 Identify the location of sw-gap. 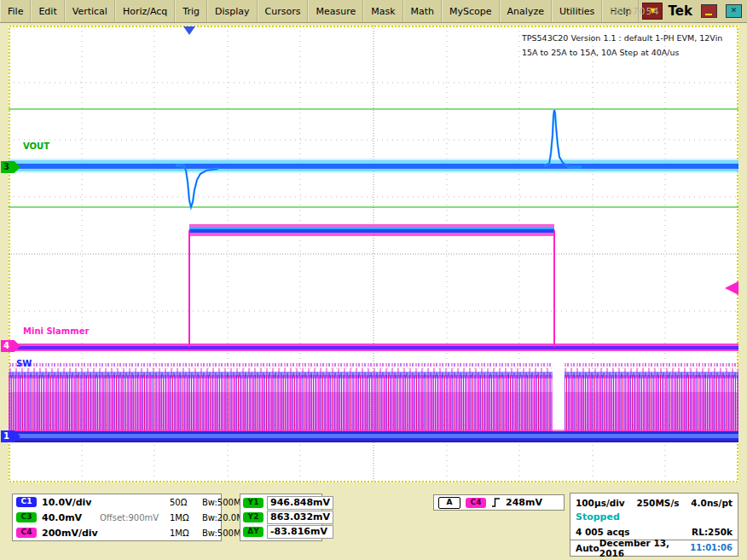
(559, 395).